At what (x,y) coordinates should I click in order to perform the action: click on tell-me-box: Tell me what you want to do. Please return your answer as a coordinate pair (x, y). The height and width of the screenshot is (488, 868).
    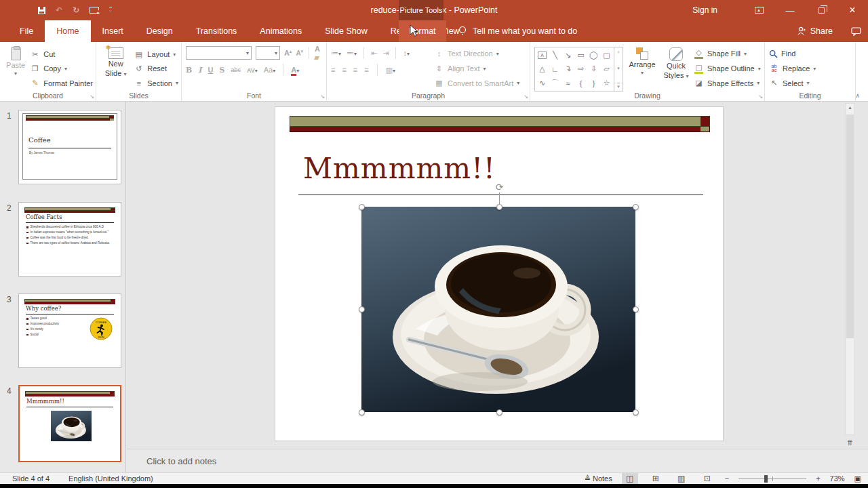
    Looking at the image, I should click on (518, 31).